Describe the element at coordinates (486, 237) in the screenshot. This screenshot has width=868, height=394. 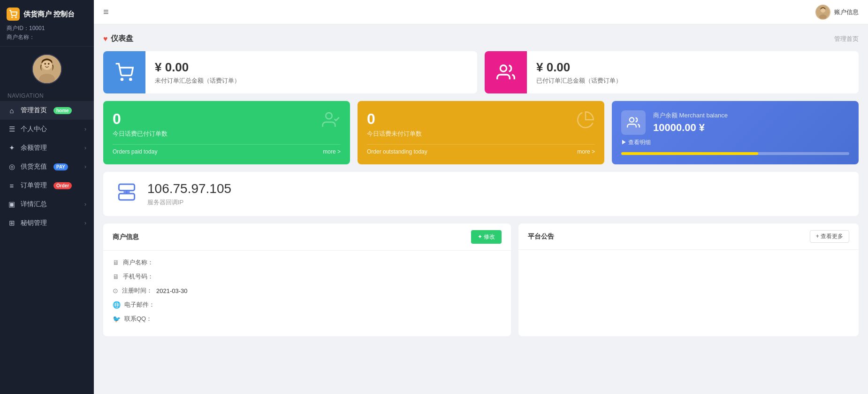
I see `edit-merchant-button: ✦ 修改` at that location.